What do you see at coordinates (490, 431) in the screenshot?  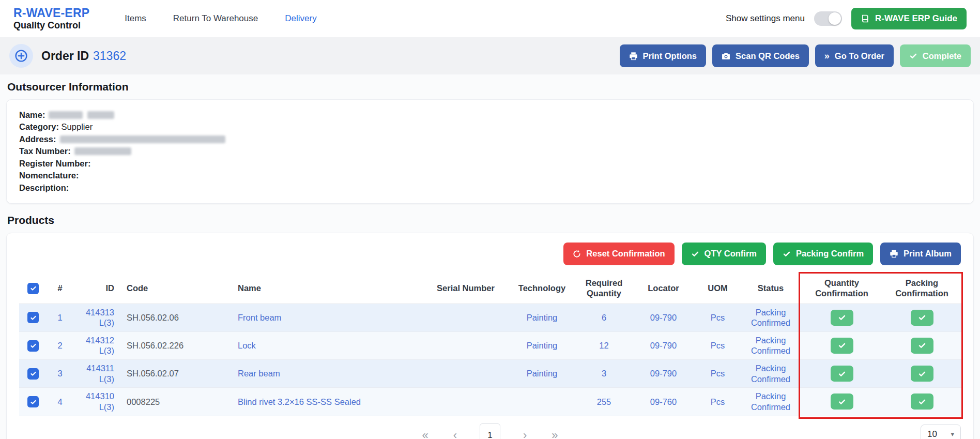 I see `current-page: 1` at bounding box center [490, 431].